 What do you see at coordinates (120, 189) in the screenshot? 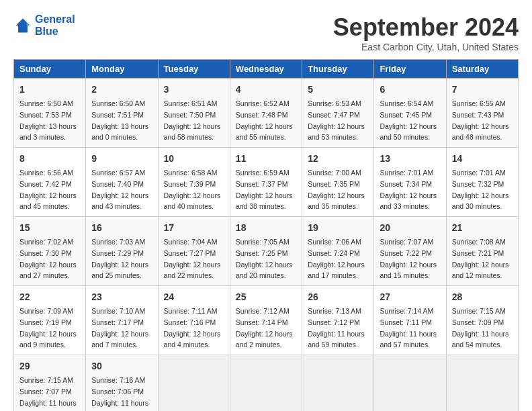
I see `sunrise-info: Sunrise: 6:57 AMSunset: 7:40 PMDaylight:…` at bounding box center [120, 189].